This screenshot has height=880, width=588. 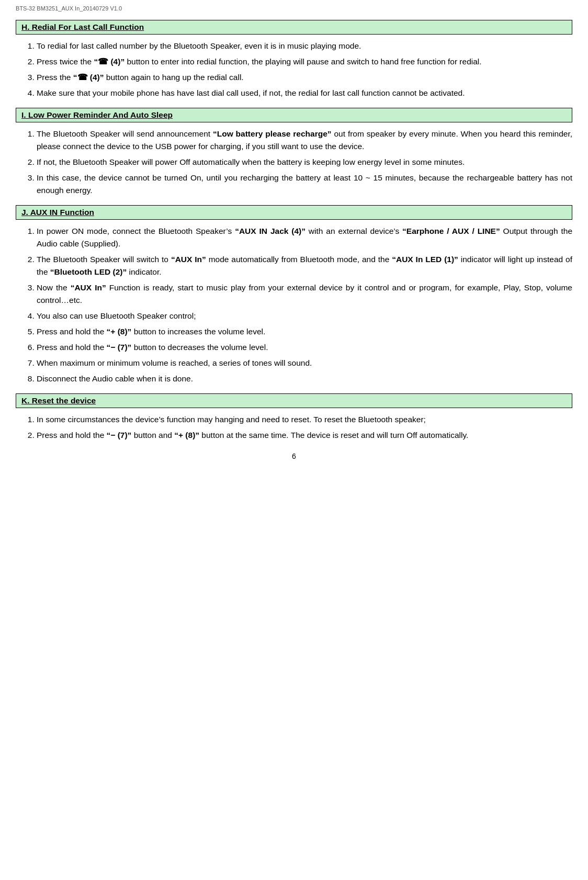 I want to click on section-content-k: In some circumstances the device’s funct…, so click(x=294, y=427).